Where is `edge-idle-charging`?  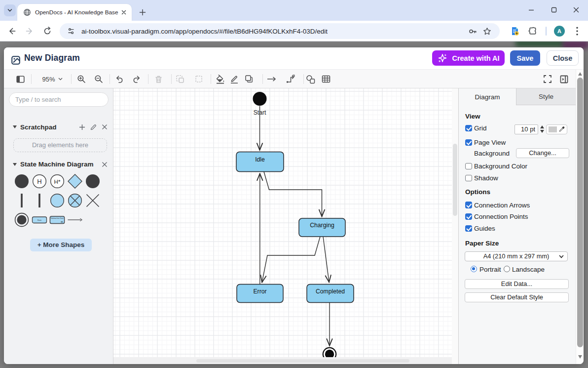 edge-idle-charging is located at coordinates (293, 194).